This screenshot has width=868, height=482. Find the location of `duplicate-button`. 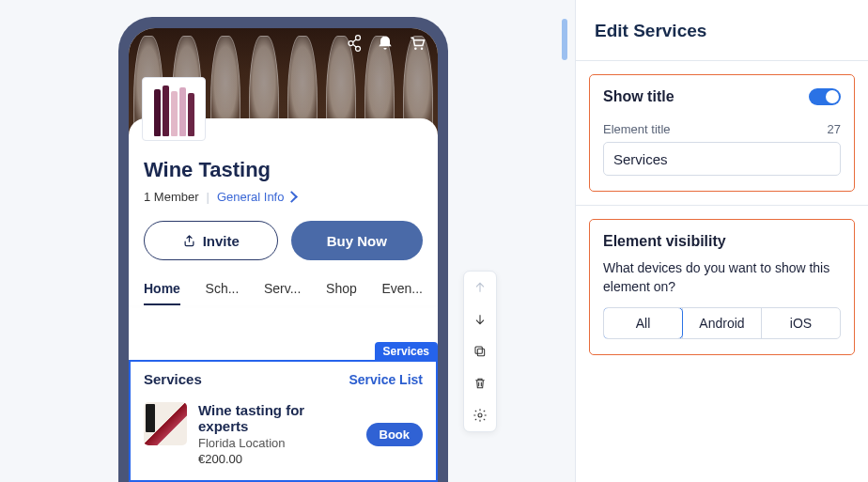

duplicate-button is located at coordinates (480, 351).